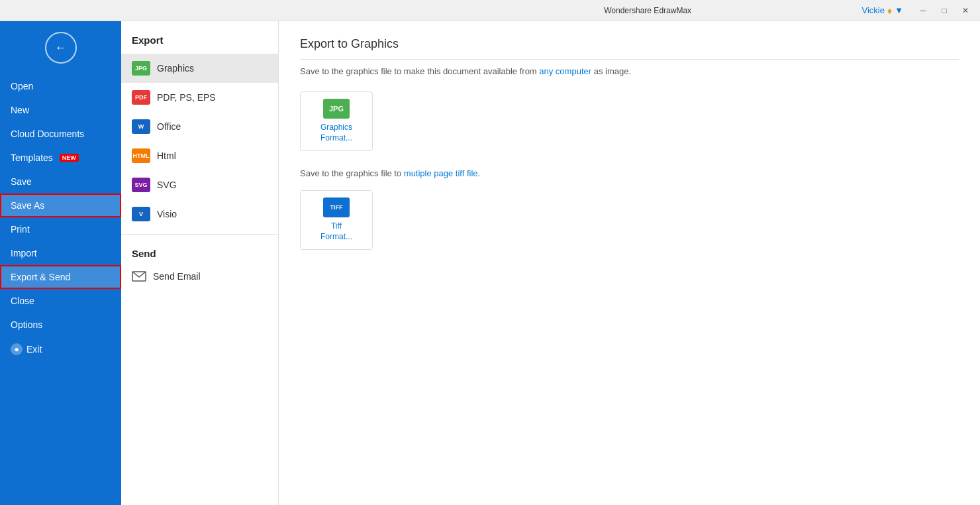 The height and width of the screenshot is (505, 980). Describe the element at coordinates (200, 276) in the screenshot. I see `nav-item-send-email: Send Email` at that location.